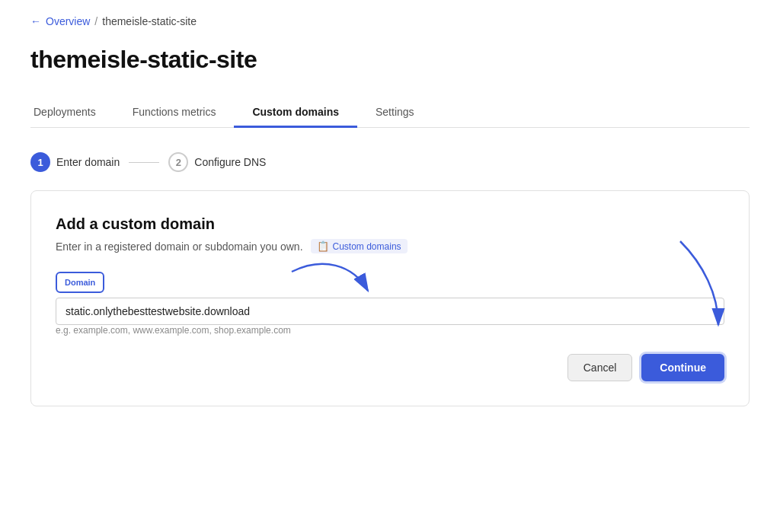 This screenshot has width=780, height=532. What do you see at coordinates (174, 113) in the screenshot?
I see `tab-functions-metrics: Functions metrics` at bounding box center [174, 113].